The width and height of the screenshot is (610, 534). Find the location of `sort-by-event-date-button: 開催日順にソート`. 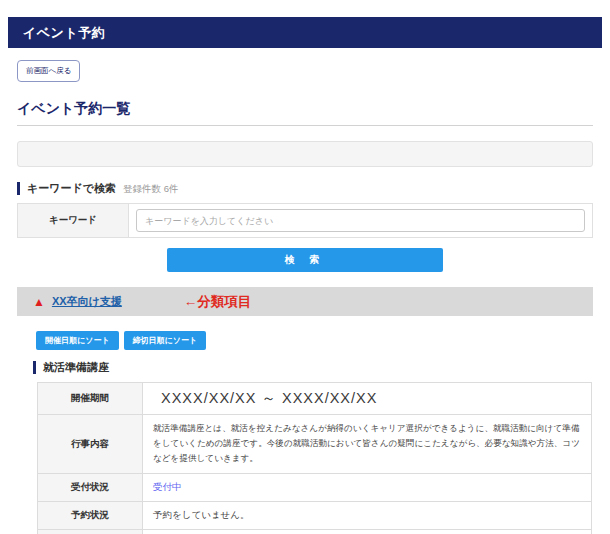

sort-by-event-date-button: 開催日順にソート is located at coordinates (78, 340).